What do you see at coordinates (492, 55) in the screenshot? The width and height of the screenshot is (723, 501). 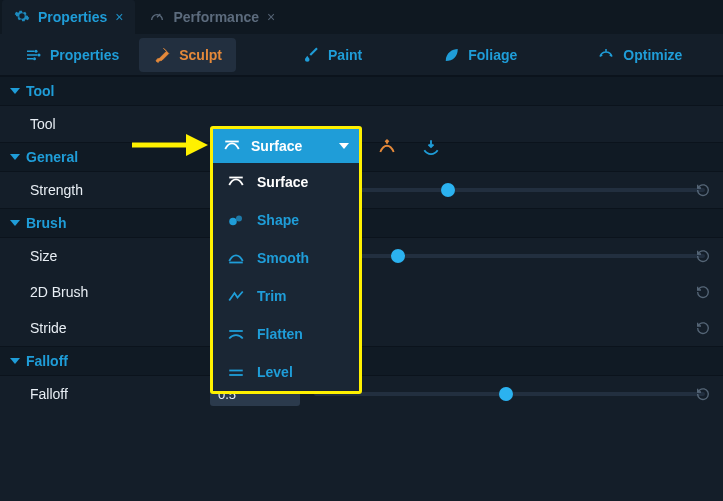 I see `mode-label: Foliage` at bounding box center [492, 55].